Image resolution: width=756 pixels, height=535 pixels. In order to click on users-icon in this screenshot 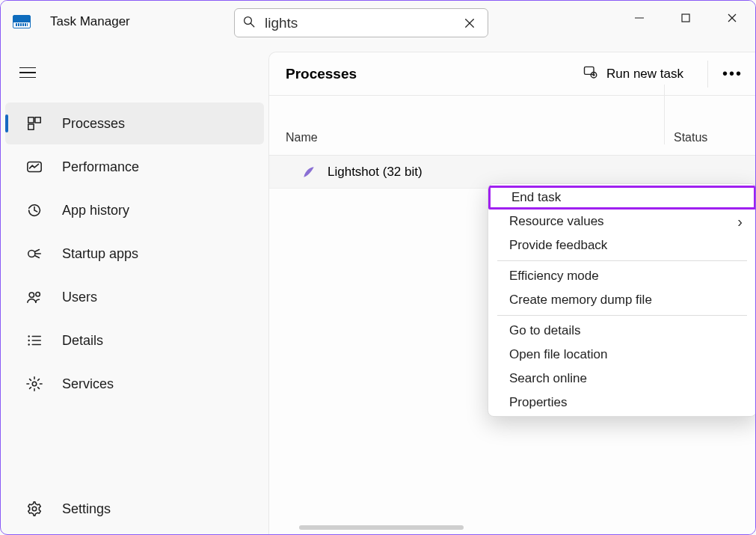, I will do `click(34, 297)`.